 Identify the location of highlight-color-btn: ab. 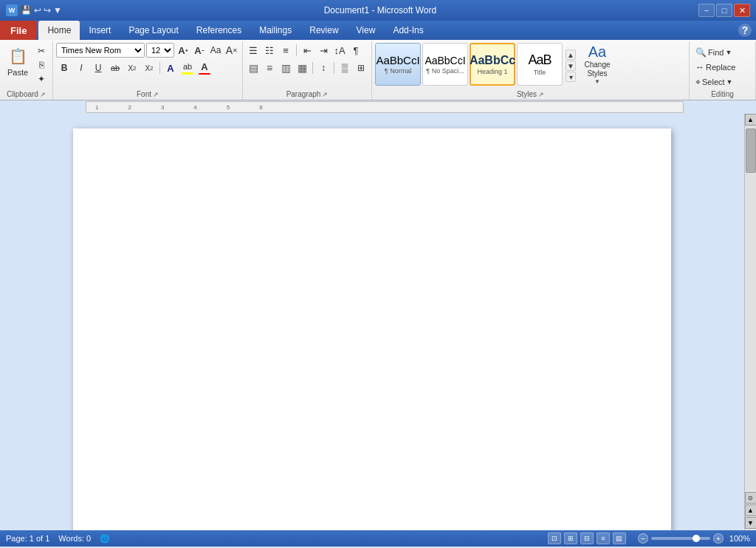
(188, 68).